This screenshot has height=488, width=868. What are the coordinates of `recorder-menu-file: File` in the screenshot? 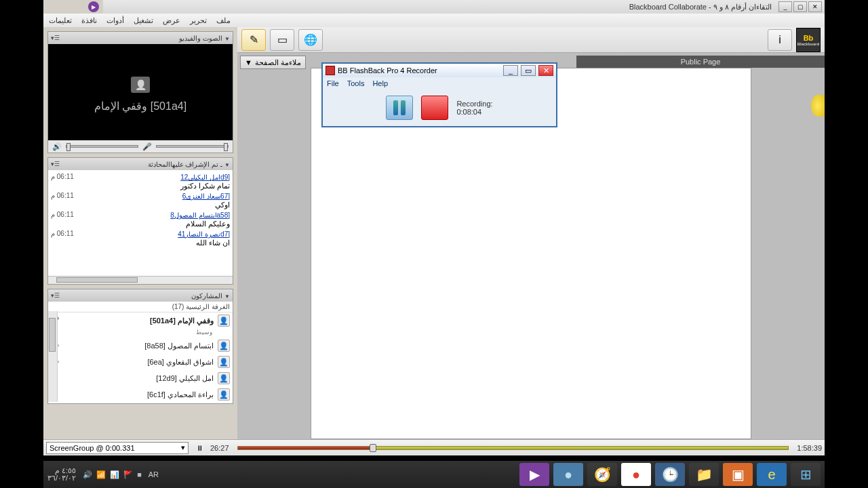 It's located at (333, 83).